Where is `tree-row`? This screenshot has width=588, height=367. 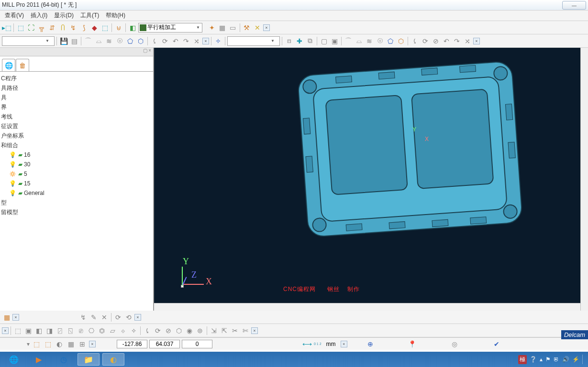
tree-row is located at coordinates (77, 222).